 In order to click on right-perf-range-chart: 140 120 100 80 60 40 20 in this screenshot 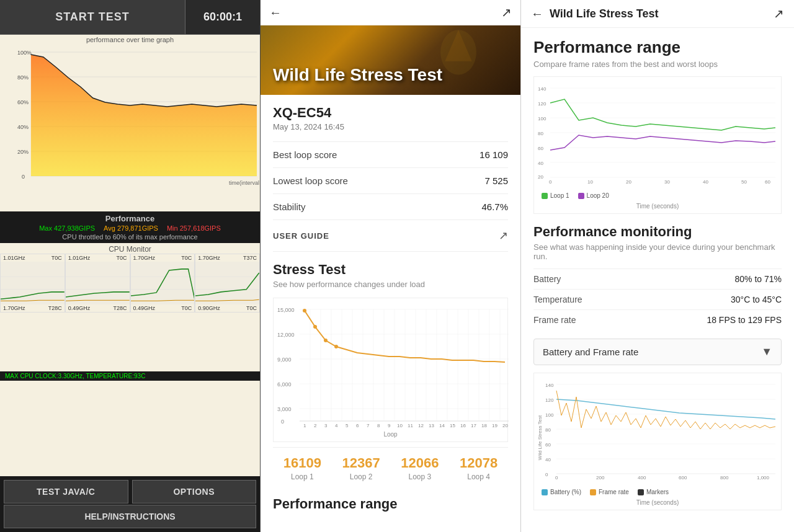, I will do `click(658, 145)`.